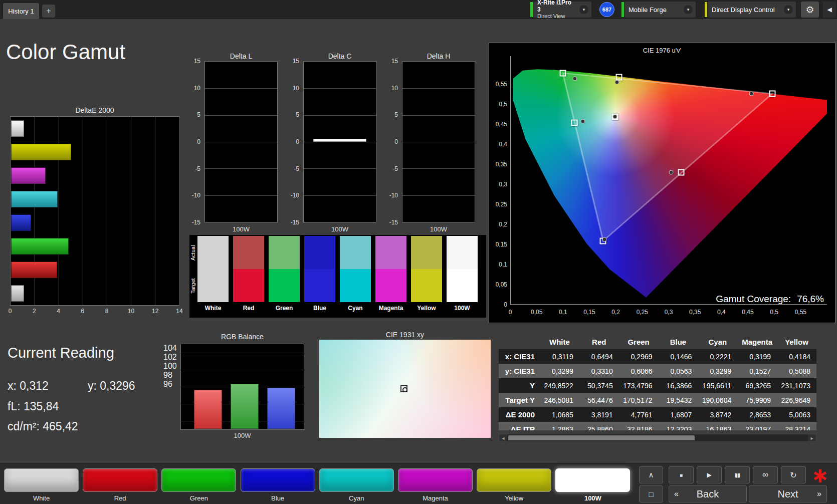 The width and height of the screenshot is (837, 504). I want to click on rgb-yaxis: 1041021009896, so click(171, 387).